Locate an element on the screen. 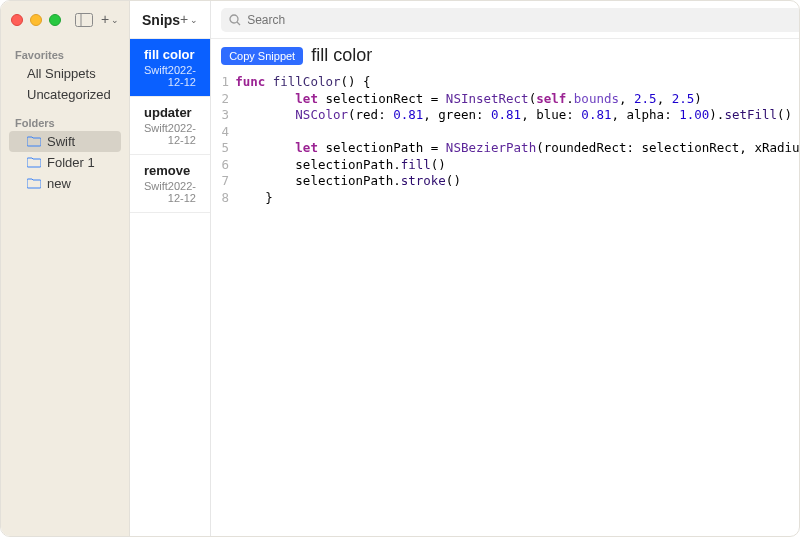 The image size is (800, 537). code-content is located at coordinates (518, 132).